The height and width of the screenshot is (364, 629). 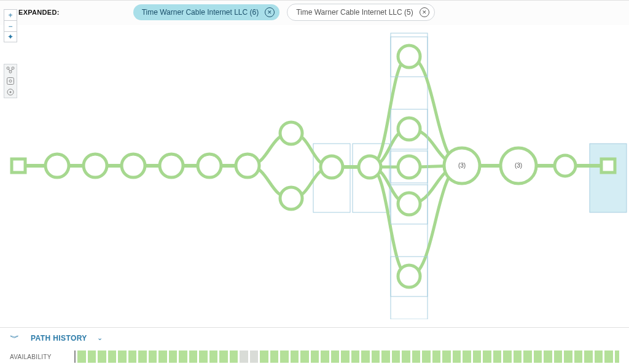 What do you see at coordinates (57, 166) in the screenshot?
I see `node-n1` at bounding box center [57, 166].